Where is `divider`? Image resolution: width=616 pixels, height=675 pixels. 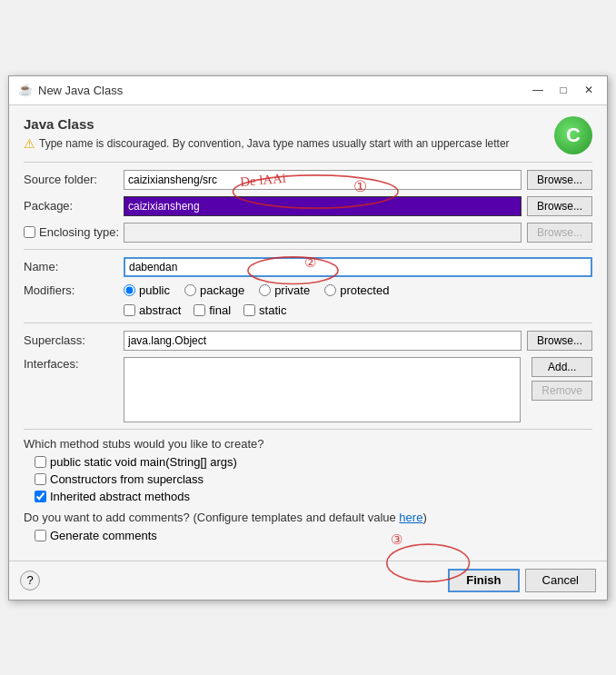
divider is located at coordinates (308, 162).